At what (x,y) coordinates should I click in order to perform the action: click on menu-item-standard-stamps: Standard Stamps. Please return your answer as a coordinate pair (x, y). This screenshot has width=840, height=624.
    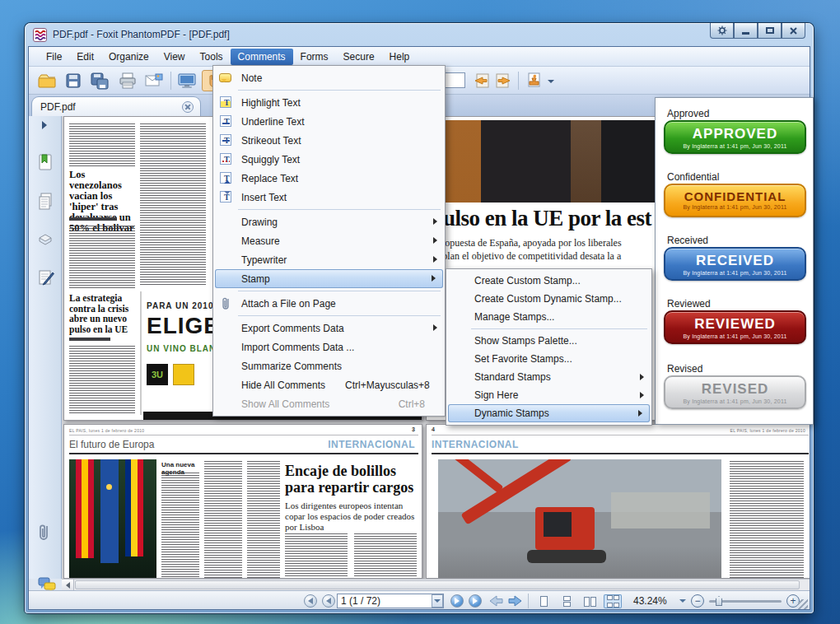
    Looking at the image, I should click on (548, 377).